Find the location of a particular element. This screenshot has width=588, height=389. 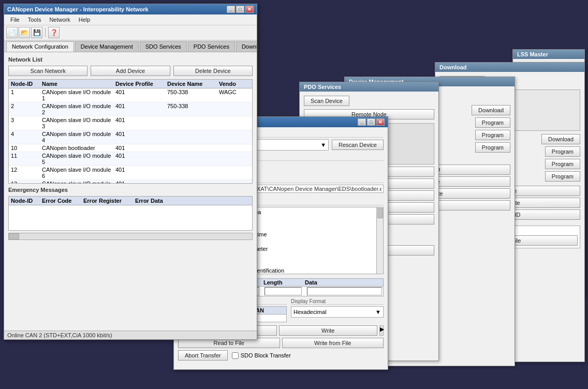

cell-name: CANopen slave I/O module 5 is located at coordinates (79, 159).